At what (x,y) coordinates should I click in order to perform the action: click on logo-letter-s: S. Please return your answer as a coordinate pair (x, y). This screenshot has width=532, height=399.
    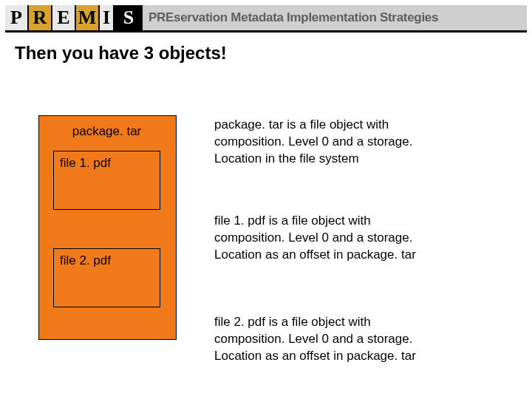
    Looking at the image, I should click on (129, 18).